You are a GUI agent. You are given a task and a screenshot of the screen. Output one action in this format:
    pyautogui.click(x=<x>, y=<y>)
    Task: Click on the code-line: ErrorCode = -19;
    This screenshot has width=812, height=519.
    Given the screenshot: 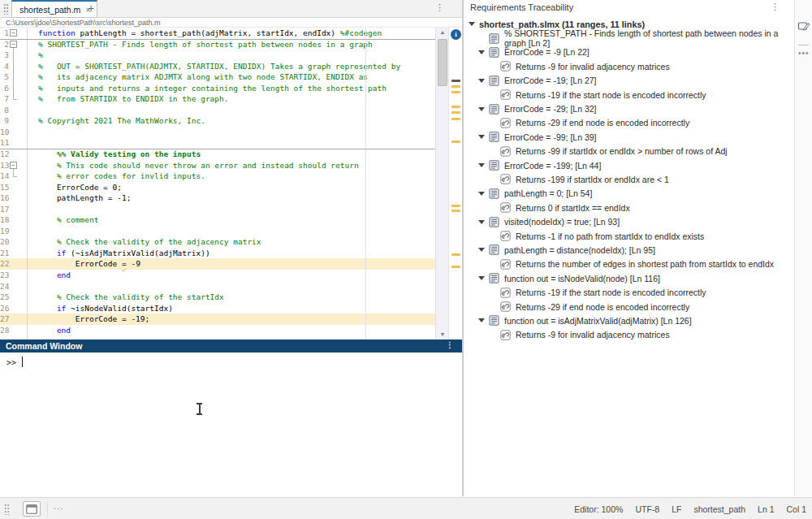 What is the action you would take?
    pyautogui.click(x=231, y=319)
    